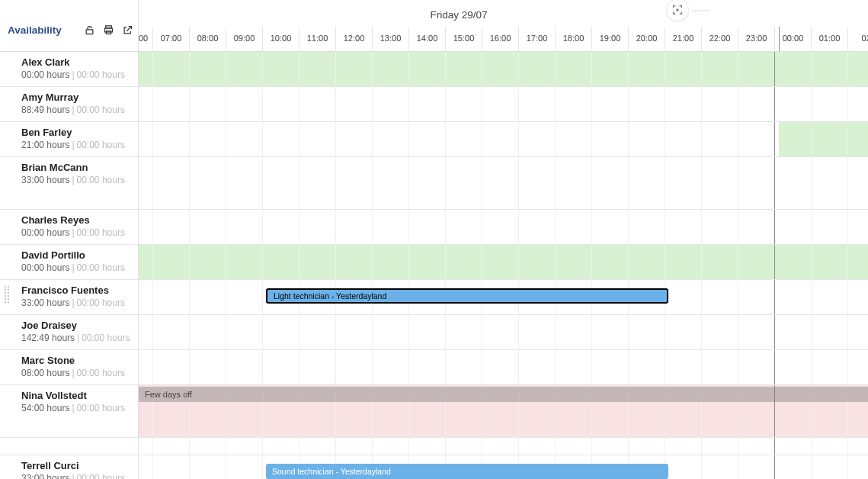 Image resolution: width=868 pixels, height=479 pixels. I want to click on person-row-head: Francisco Fuentes33:00 hours|00:00 hours, so click(69, 297).